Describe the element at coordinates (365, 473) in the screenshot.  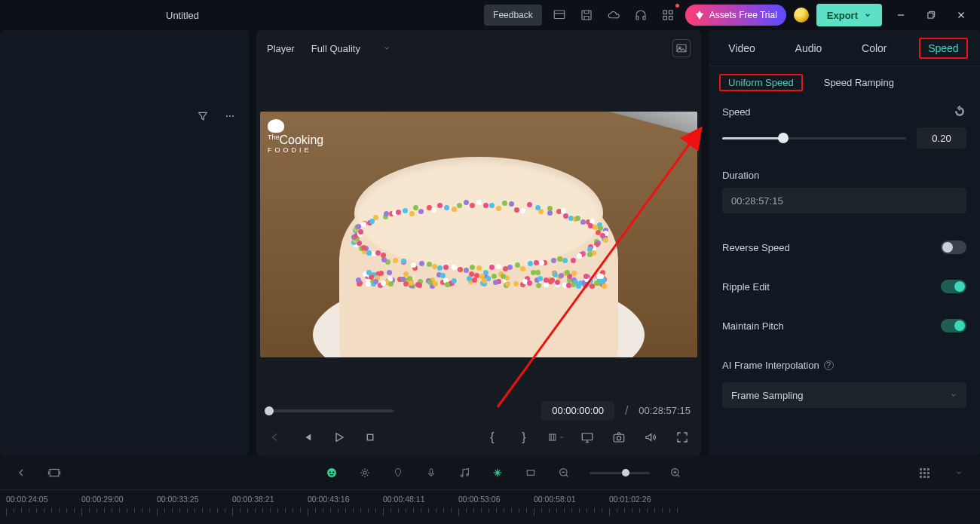
I see `tl-adjust-icon` at that location.